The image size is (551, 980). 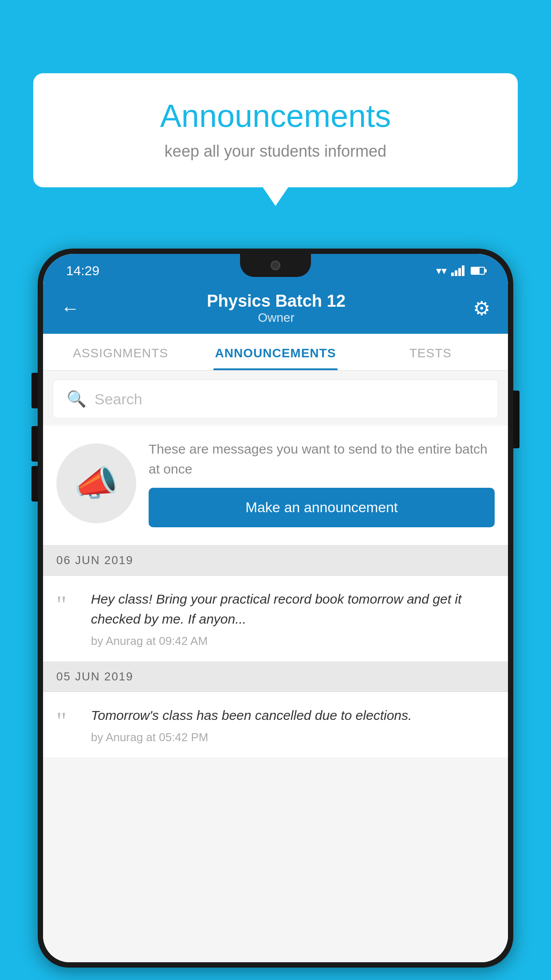 What do you see at coordinates (276, 116) in the screenshot?
I see `bubble-title: Announcements` at bounding box center [276, 116].